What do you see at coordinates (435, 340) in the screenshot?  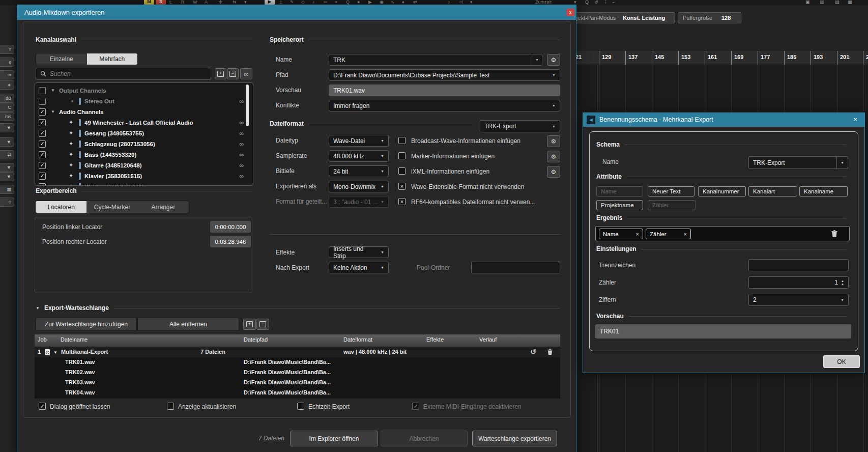 I see `column-header: Effekte` at bounding box center [435, 340].